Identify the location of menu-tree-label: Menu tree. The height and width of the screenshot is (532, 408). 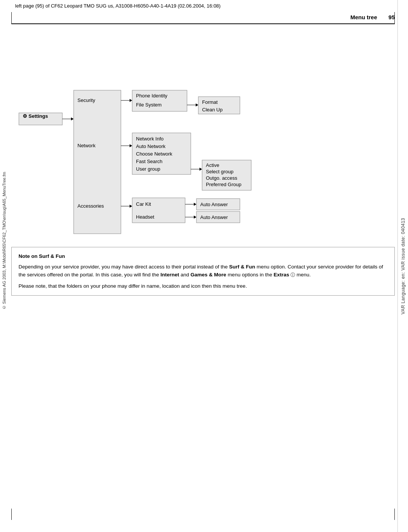
(363, 17).